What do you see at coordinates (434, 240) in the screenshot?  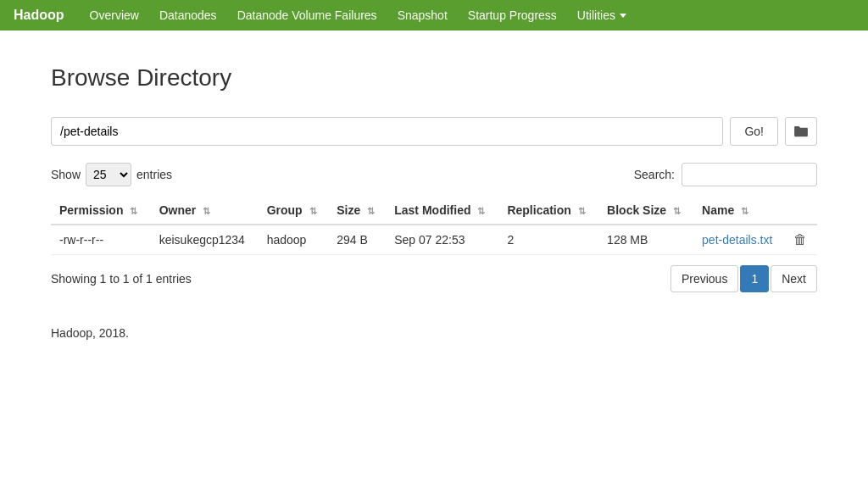 I see `table-row: -rw-r--r-- keisukegcp1234 hadoop 294 B S…` at bounding box center [434, 240].